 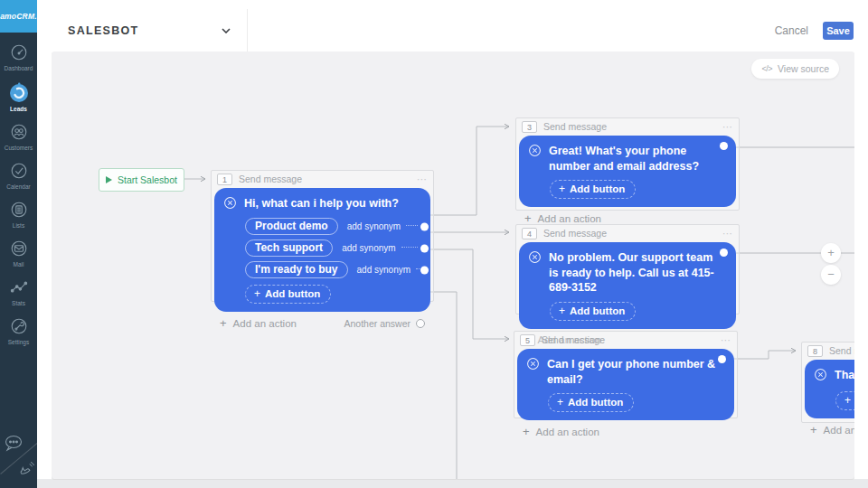 I want to click on quick-reply-button: Product demo, so click(x=291, y=226).